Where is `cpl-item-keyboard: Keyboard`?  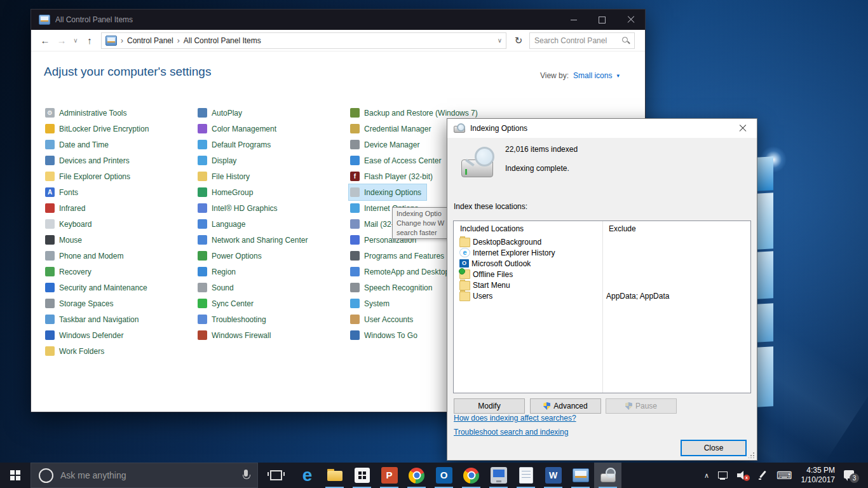 cpl-item-keyboard: Keyboard is located at coordinates (70, 224).